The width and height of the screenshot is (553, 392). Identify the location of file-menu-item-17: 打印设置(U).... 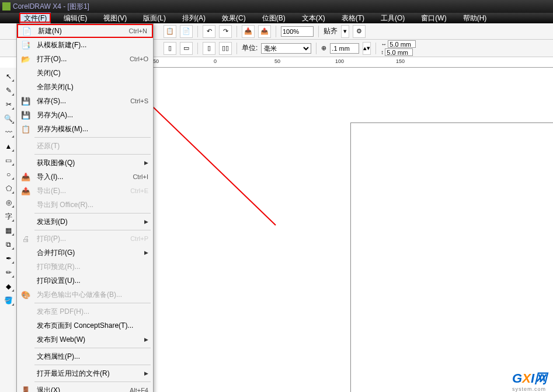
(85, 281).